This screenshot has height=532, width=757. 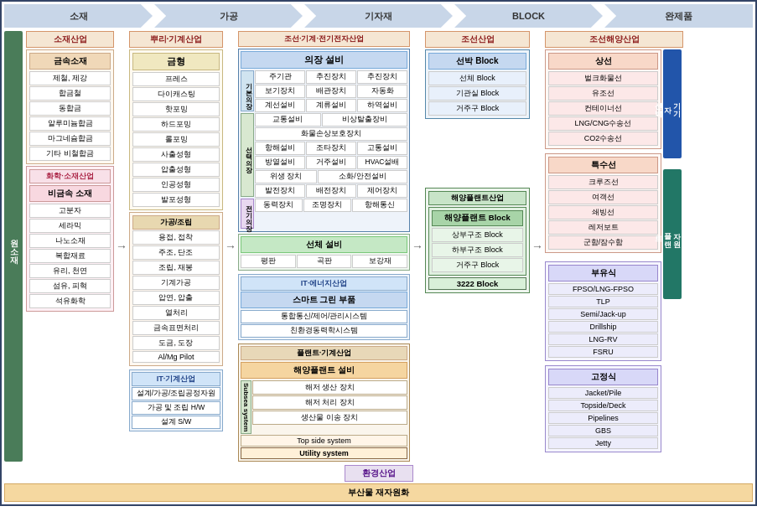 I want to click on teuksu-section: 특수선 크루즈선 여객선 쇄빙선 레저보트 군함/잠수함, so click(x=604, y=203).